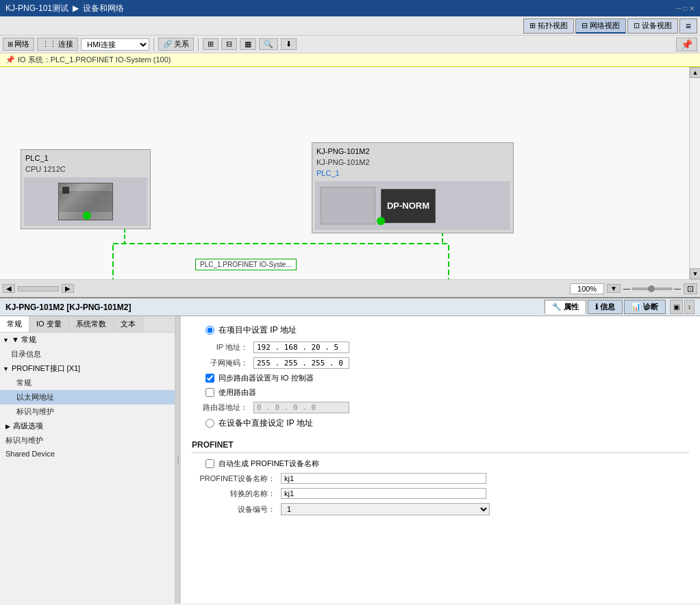 The image size is (700, 605). I want to click on tool3-btn: ▦, so click(248, 44).